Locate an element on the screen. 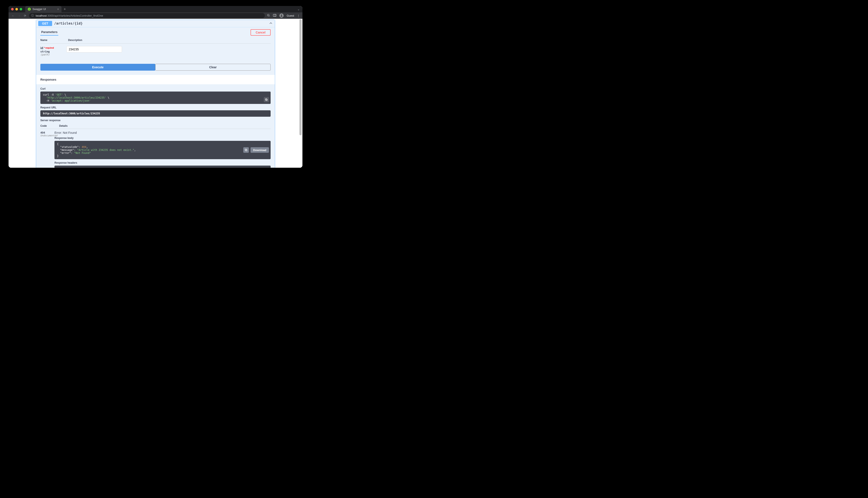  download-button: Download is located at coordinates (260, 150).